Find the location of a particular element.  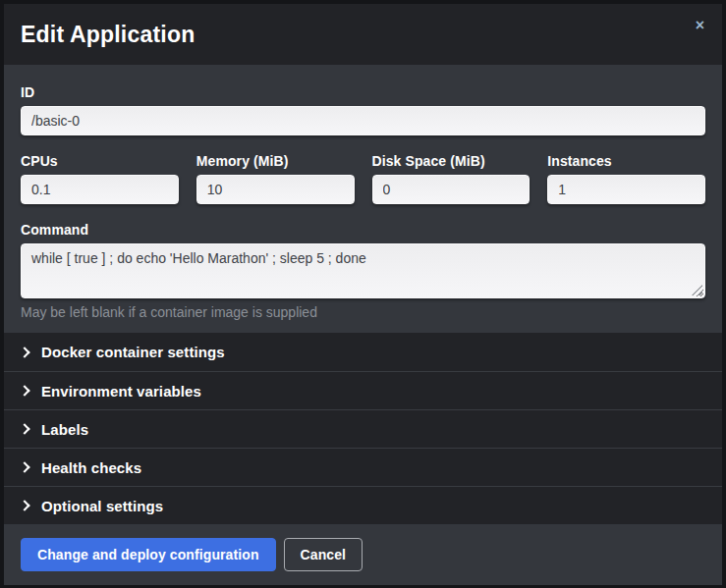

cancel-button: Cancel is located at coordinates (324, 555).